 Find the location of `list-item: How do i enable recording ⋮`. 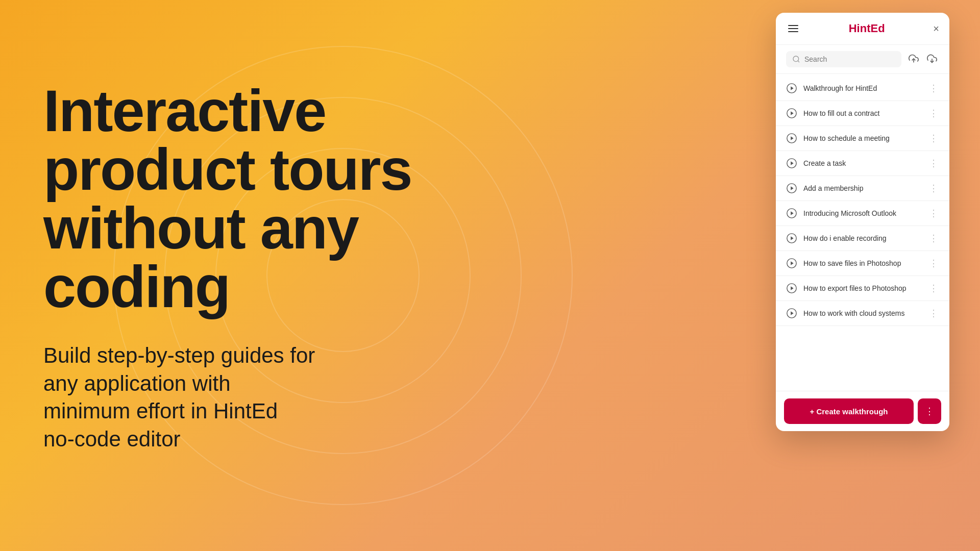

list-item: How do i enable recording ⋮ is located at coordinates (863, 238).